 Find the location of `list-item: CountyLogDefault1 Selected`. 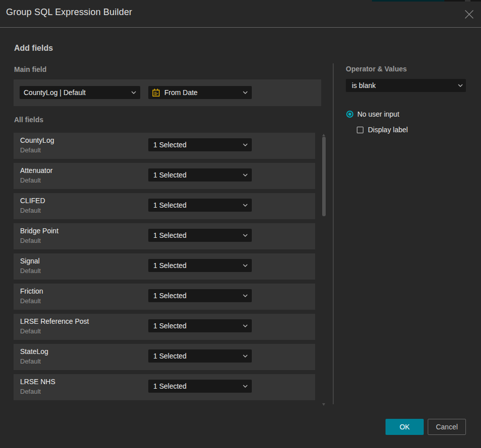

list-item: CountyLogDefault1 Selected is located at coordinates (164, 146).